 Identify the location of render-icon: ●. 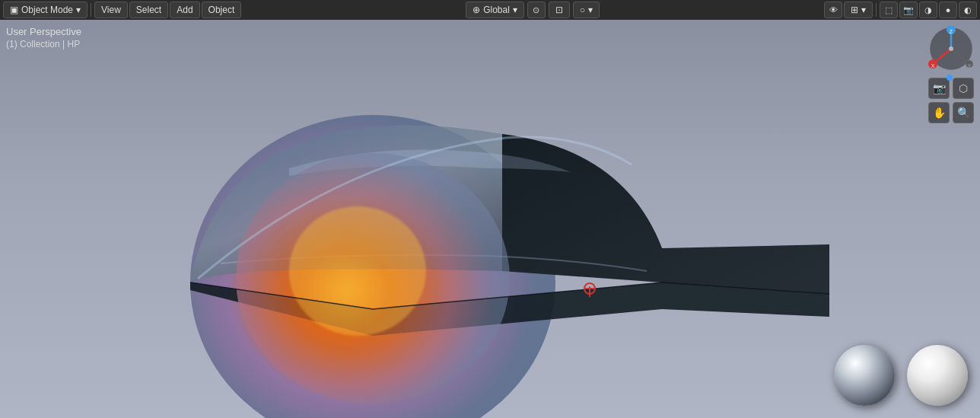
(948, 10).